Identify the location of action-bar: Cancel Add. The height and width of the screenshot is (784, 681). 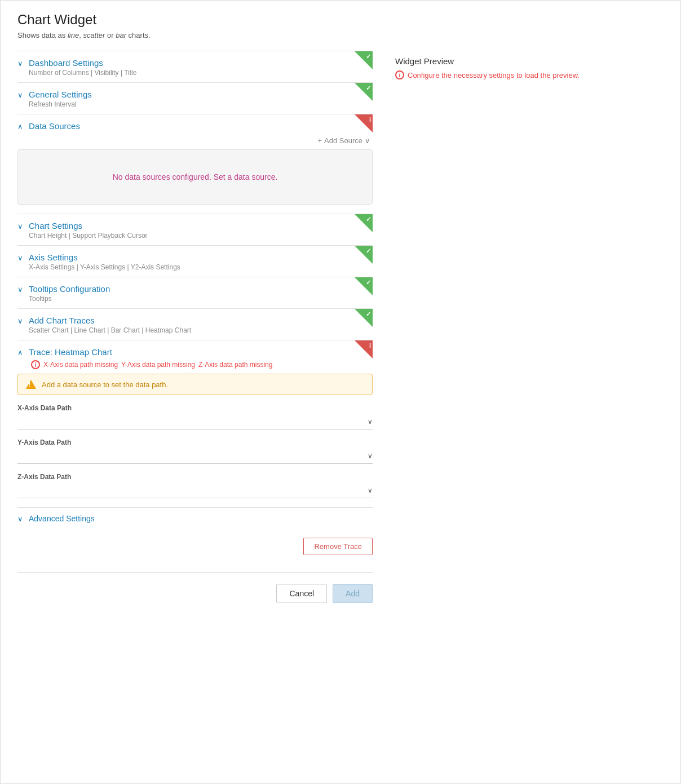
(195, 587).